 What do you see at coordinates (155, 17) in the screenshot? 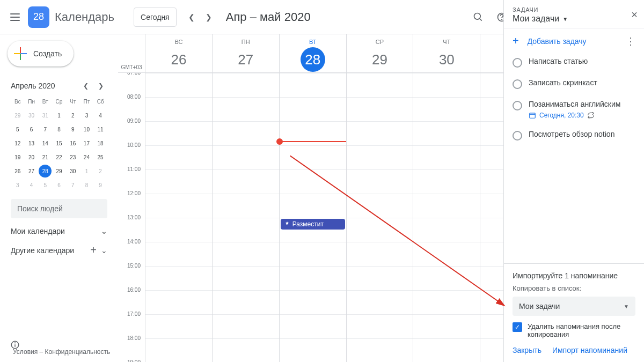
I see `today-button: Сегодня` at bounding box center [155, 17].